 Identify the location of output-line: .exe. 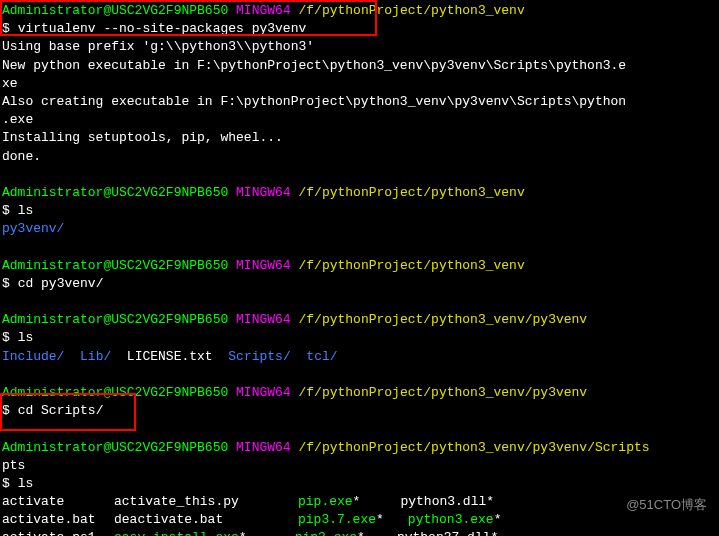
(360, 120).